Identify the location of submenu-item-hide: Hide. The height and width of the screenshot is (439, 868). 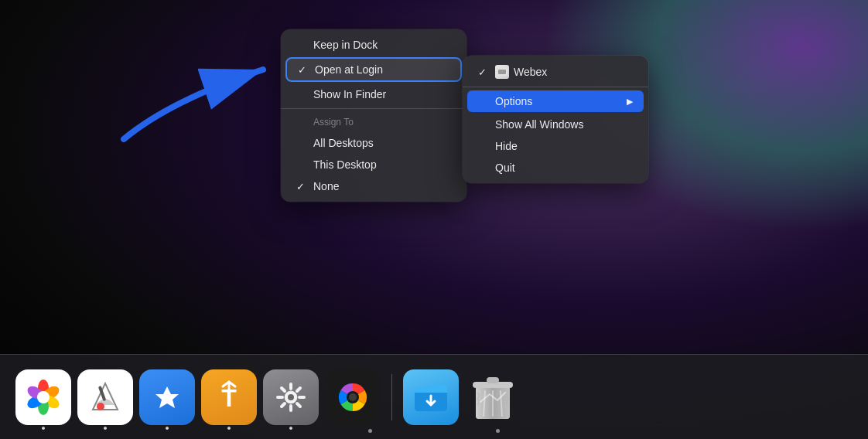
(555, 146).